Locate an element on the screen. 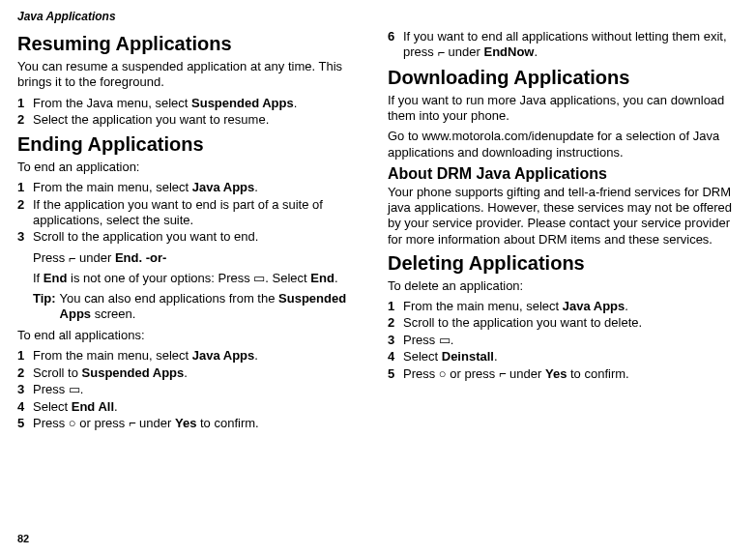  tip-label: Tip: is located at coordinates (44, 307).